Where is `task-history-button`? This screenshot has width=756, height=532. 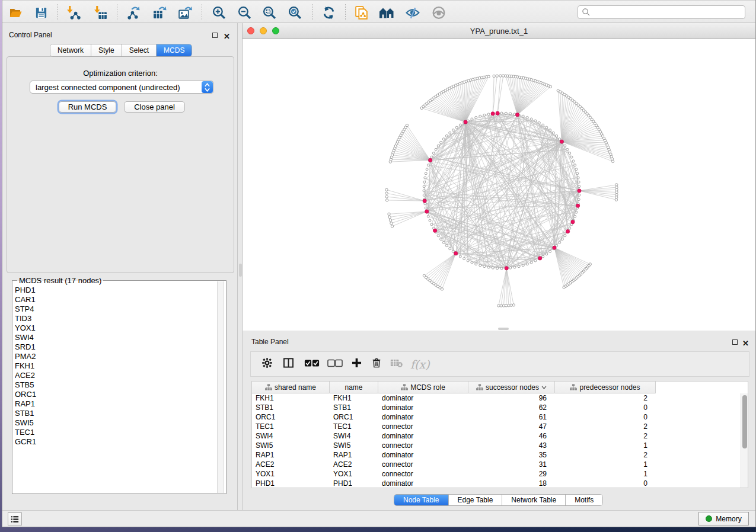
task-history-button is located at coordinates (15, 519).